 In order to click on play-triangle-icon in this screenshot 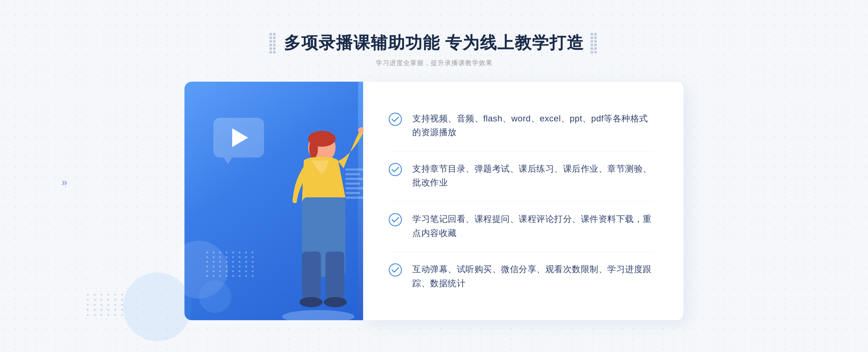, I will do `click(240, 138)`.